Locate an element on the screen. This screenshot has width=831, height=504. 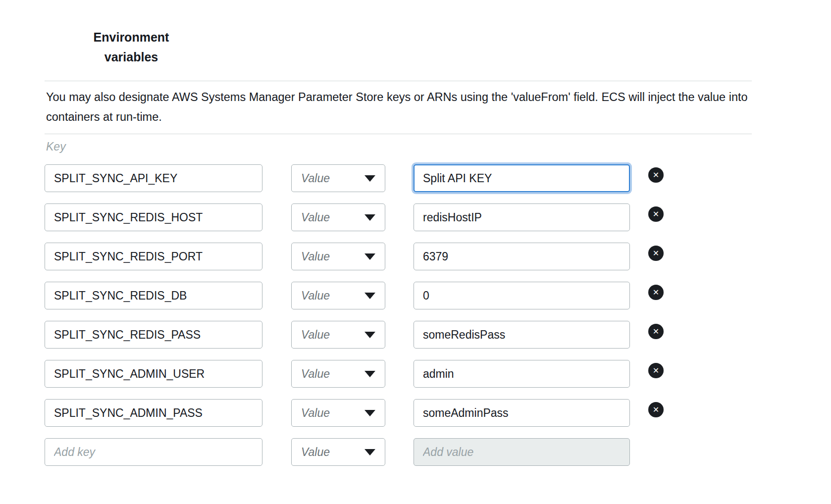
add-value-input is located at coordinates (522, 452).